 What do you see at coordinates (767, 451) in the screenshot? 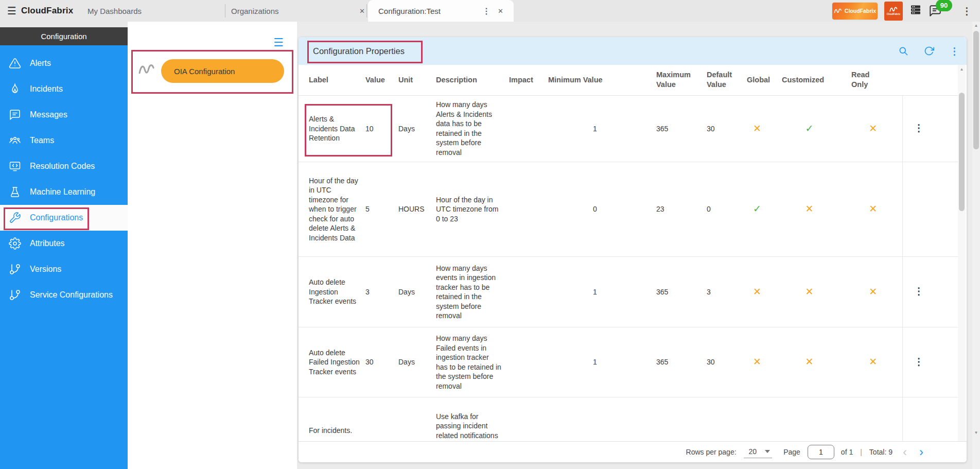
I see `chevron-down-icon` at bounding box center [767, 451].